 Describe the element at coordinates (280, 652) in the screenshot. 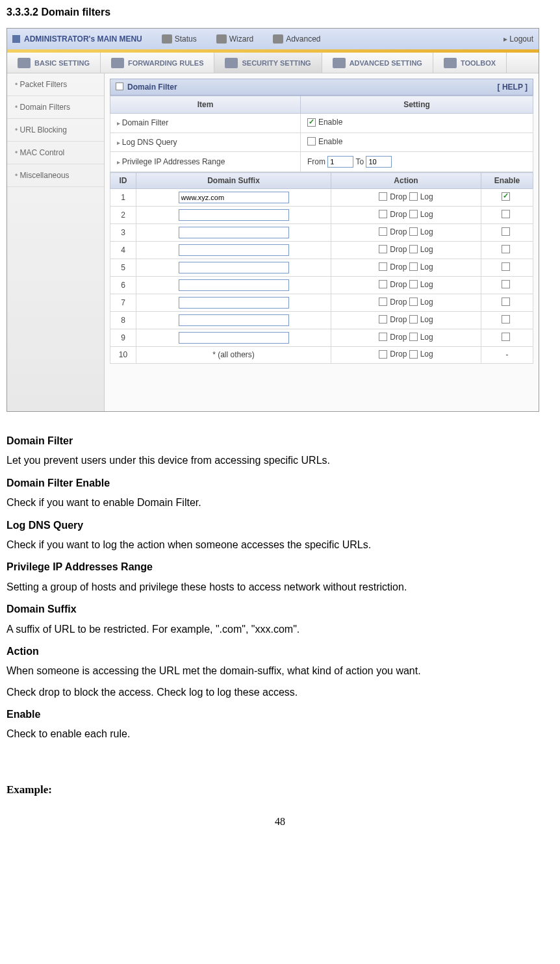

I see `term-action: Action` at that location.